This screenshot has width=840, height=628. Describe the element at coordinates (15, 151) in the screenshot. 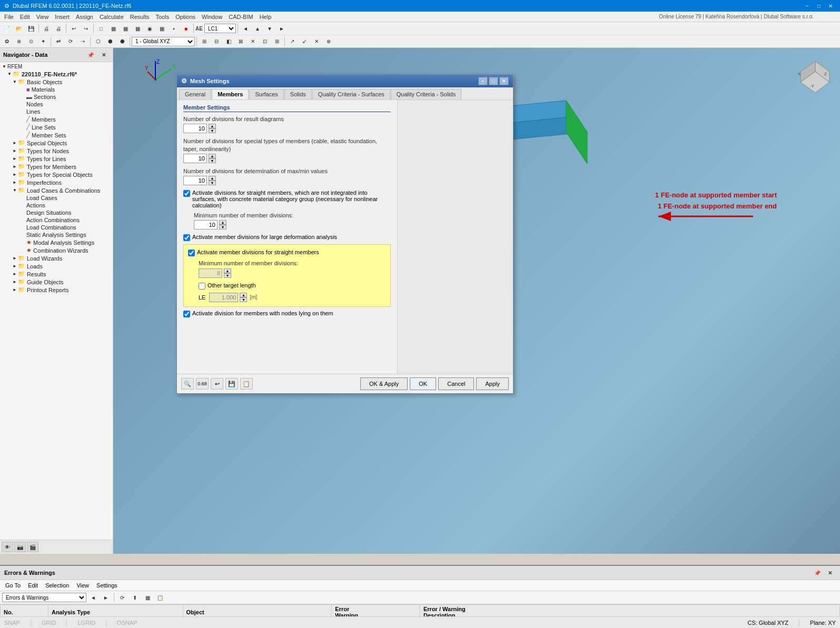

I see `tree-expand-types-nodes: ►` at that location.